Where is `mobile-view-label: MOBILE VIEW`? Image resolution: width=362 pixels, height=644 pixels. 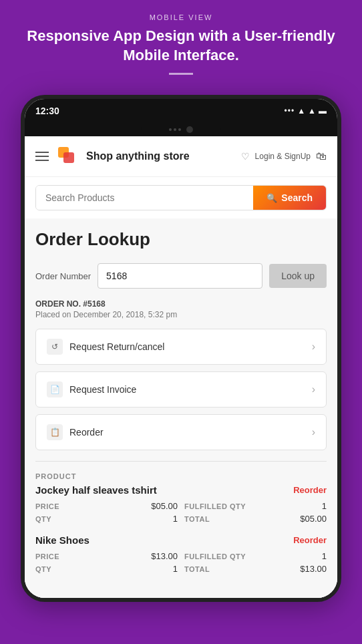
mobile-view-label: MOBILE VIEW is located at coordinates (181, 17).